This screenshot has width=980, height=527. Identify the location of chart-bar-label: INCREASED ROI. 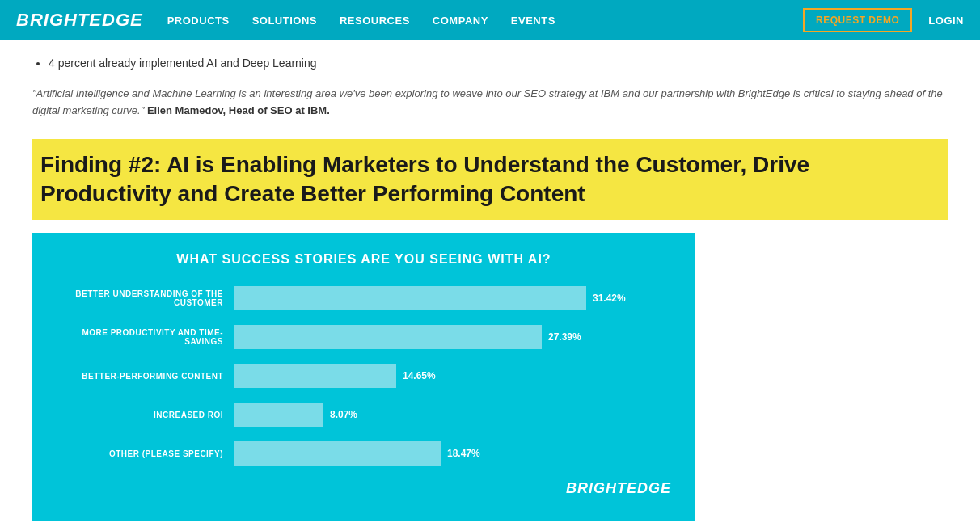
(146, 415).